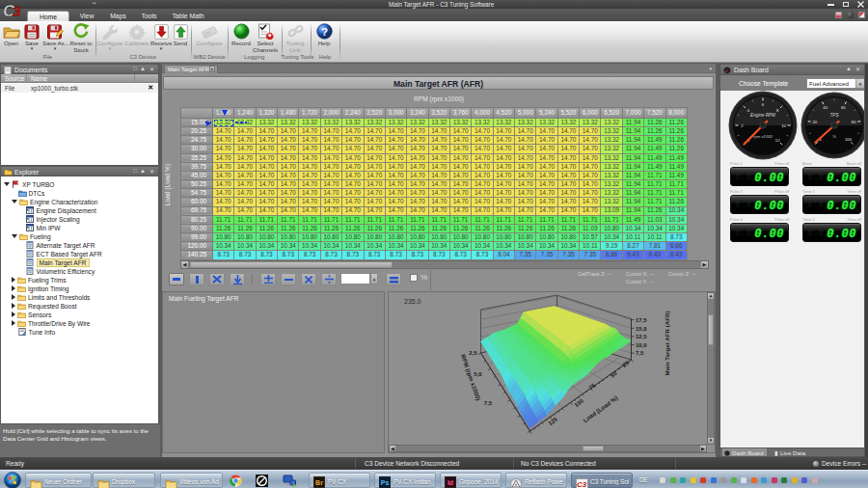 Image resolution: width=868 pixels, height=488 pixels. I want to click on svg-text: 10, so click(783, 125).